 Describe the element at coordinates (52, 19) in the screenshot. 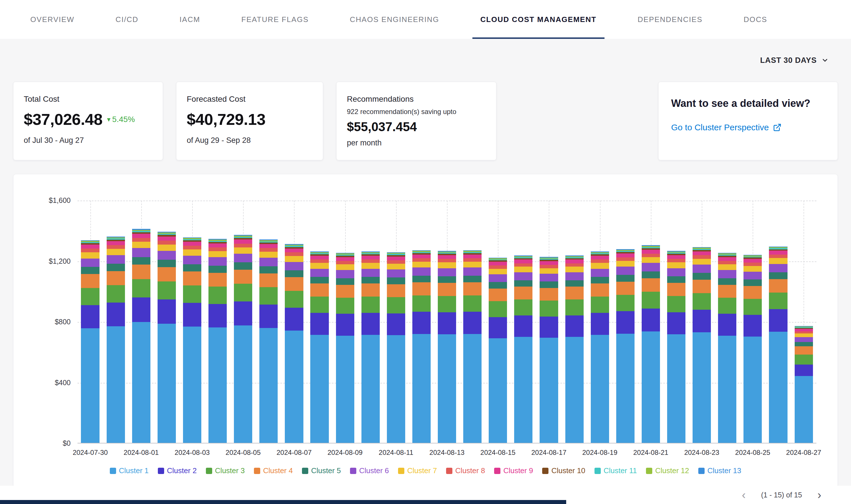

I see `tab-overview: OVERVIEW` at that location.